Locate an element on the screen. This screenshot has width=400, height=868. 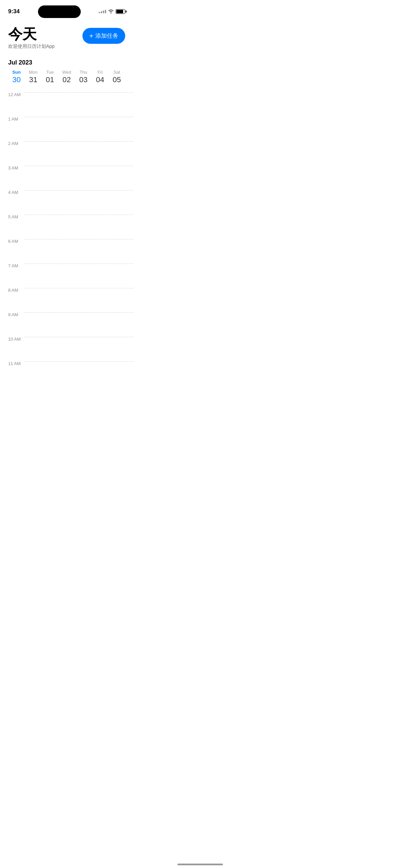
status-icons is located at coordinates (112, 12).